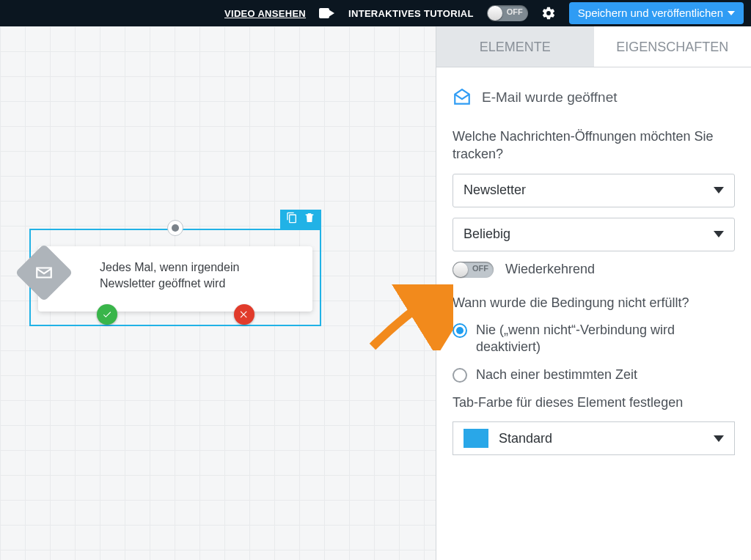 The width and height of the screenshot is (751, 560). Describe the element at coordinates (411, 13) in the screenshot. I see `tutorial-label: INTERAKTIVES TUTORIAL` at that location.